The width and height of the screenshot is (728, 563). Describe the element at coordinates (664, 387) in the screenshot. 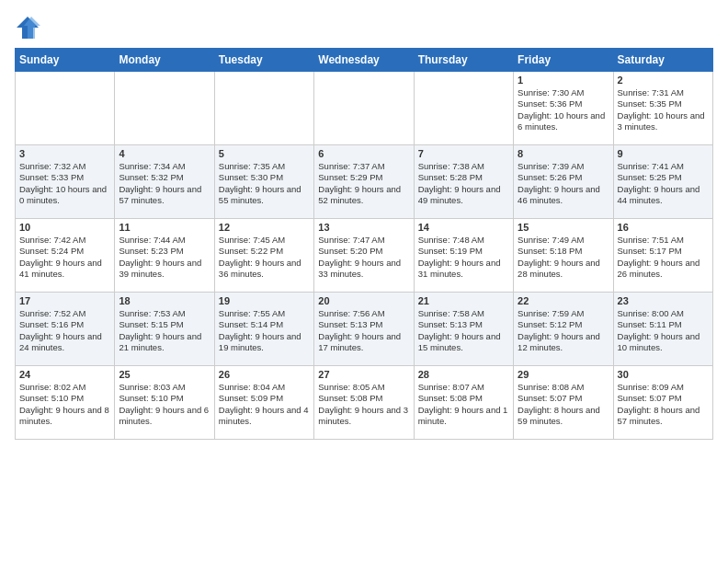

I see `day-info: Sunrise: 8:09 AM` at that location.